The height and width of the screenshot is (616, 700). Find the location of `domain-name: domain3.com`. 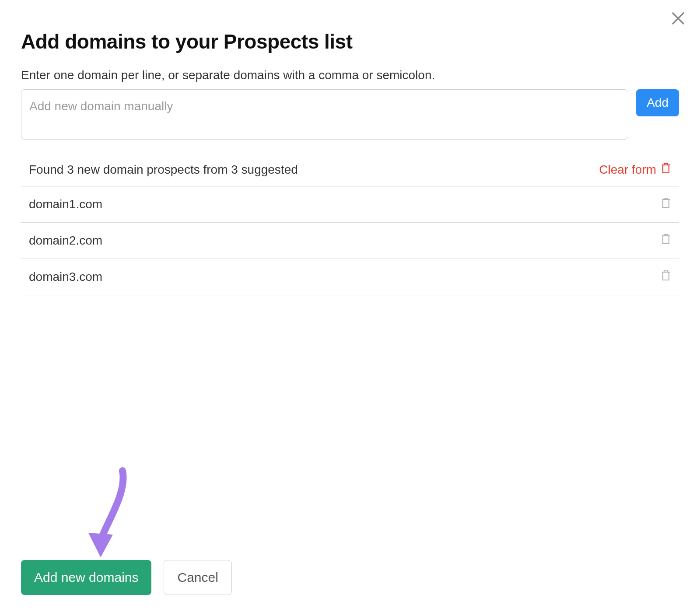

domain-name: domain3.com is located at coordinates (66, 277).